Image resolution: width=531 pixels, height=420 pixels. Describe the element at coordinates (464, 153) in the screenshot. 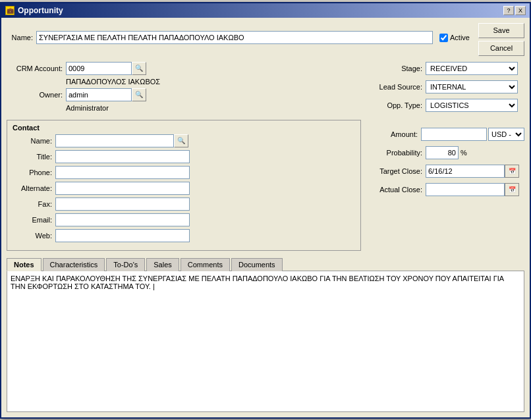

I see `percent-label: %` at that location.